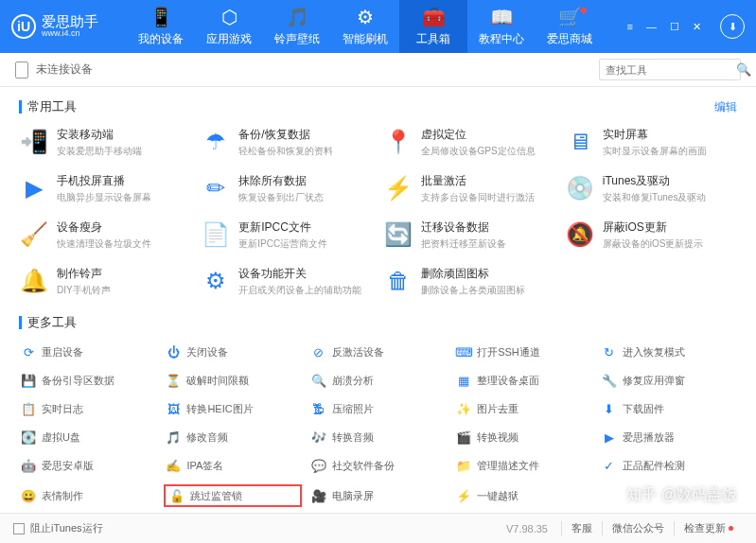 The width and height of the screenshot is (756, 543). Describe the element at coordinates (498, 496) in the screenshot. I see `tool-label: 一键越狱` at that location.